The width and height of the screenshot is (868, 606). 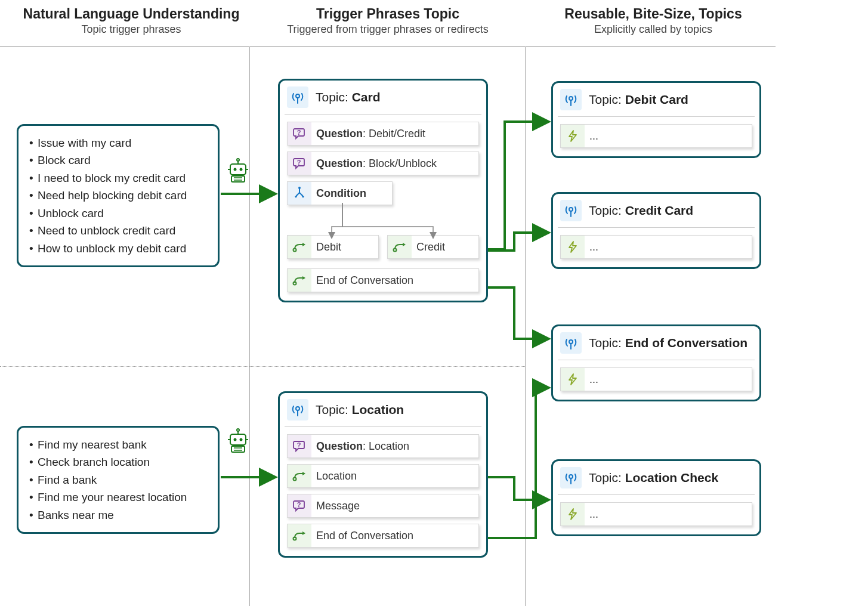 What do you see at coordinates (433, 247) in the screenshot?
I see `node-redirect-credit: Credit` at bounding box center [433, 247].